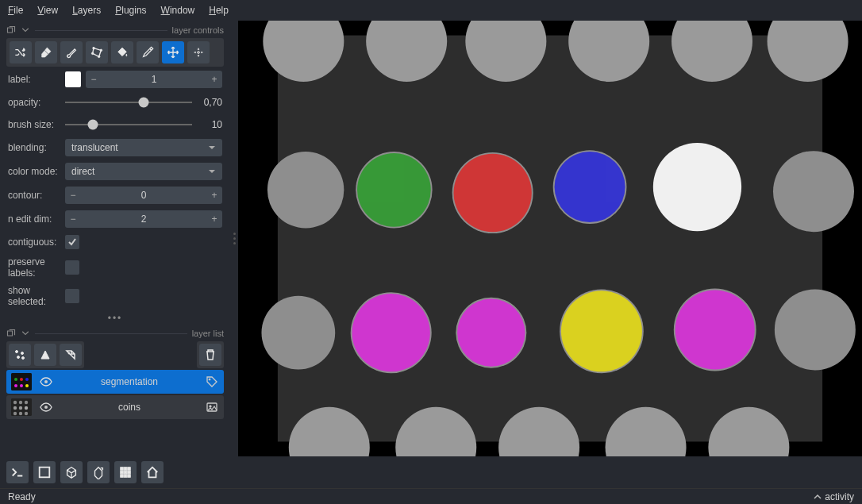 The height and width of the screenshot is (504, 862). Describe the element at coordinates (431, 10) in the screenshot. I see `menu-bar: File View Layers Plugins Window Help` at that location.